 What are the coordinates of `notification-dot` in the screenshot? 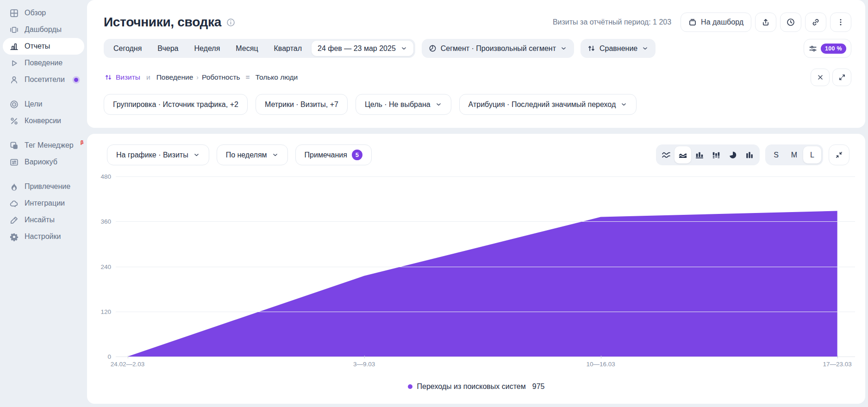 It's located at (76, 80).